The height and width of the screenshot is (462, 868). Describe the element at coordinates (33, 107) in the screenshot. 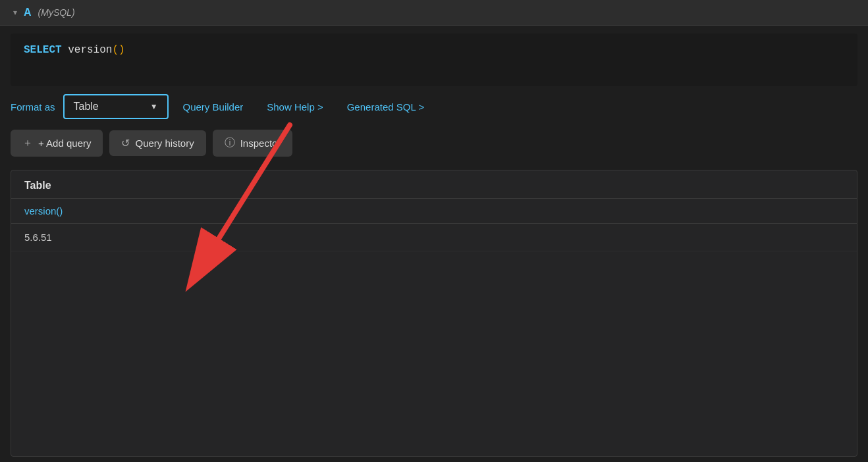

I see `format-as-label: Format as` at that location.